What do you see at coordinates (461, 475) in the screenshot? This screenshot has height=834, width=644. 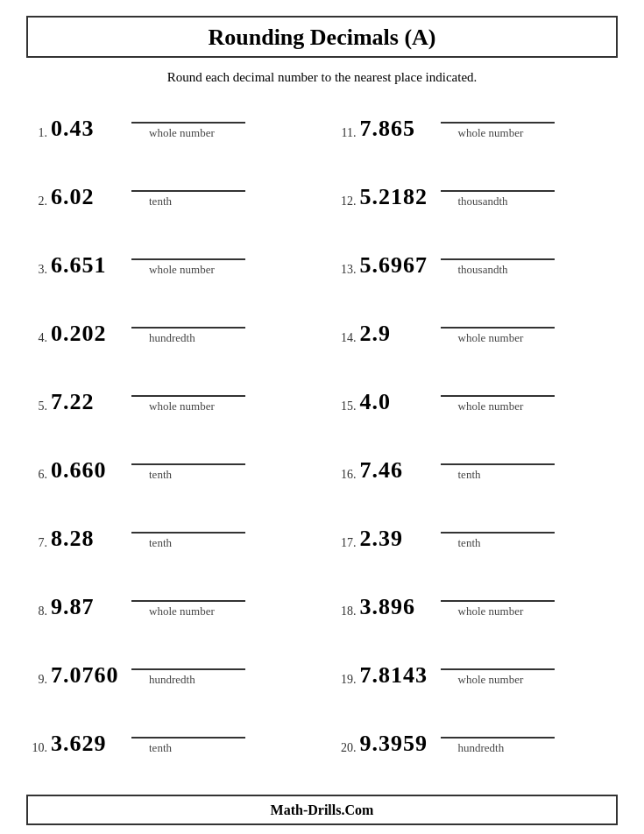 I see `place-label: tenth` at bounding box center [461, 475].